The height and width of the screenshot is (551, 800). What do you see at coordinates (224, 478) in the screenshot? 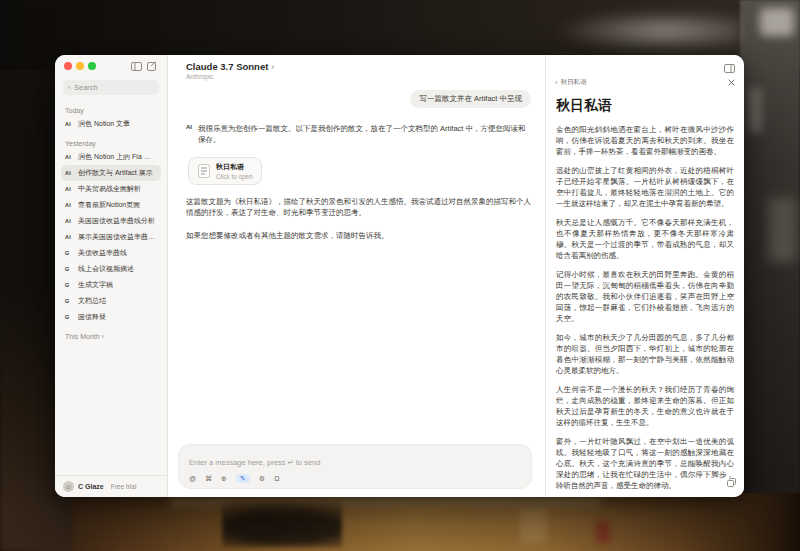
I see `web-search-icon: ⊕` at bounding box center [224, 478].